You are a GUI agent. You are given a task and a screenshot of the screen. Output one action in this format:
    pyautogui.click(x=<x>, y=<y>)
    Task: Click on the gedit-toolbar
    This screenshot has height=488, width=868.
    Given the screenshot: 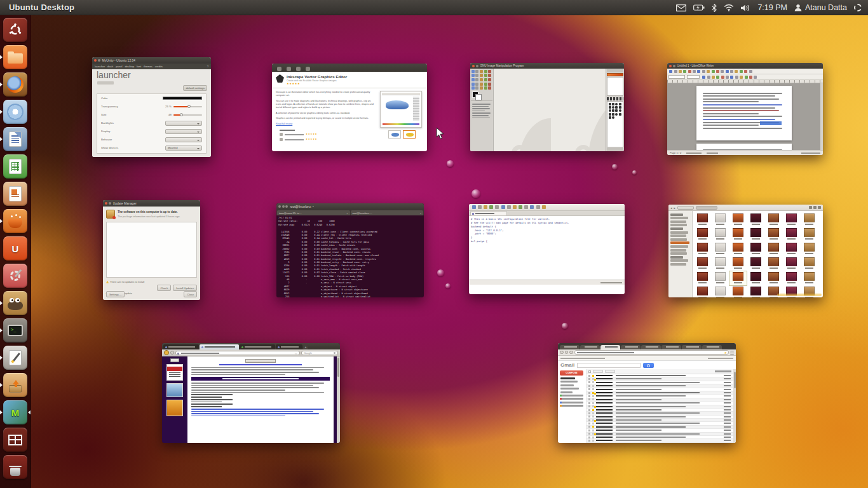 What is the action you would take?
    pyautogui.click(x=546, y=207)
    